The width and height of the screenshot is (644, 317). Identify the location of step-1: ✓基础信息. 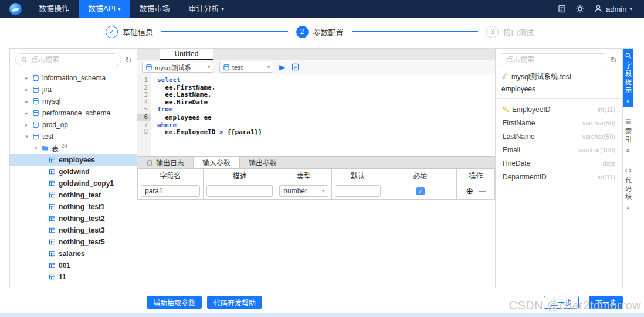
(129, 32).